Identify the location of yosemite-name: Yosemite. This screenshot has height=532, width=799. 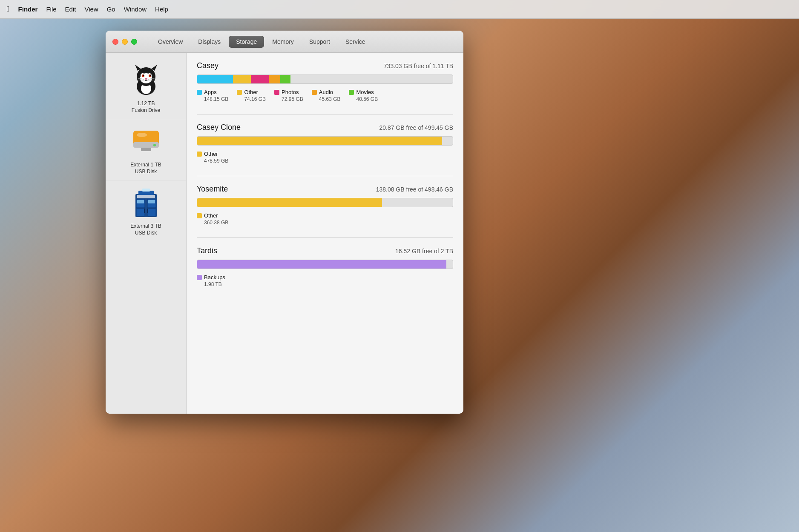
(212, 189).